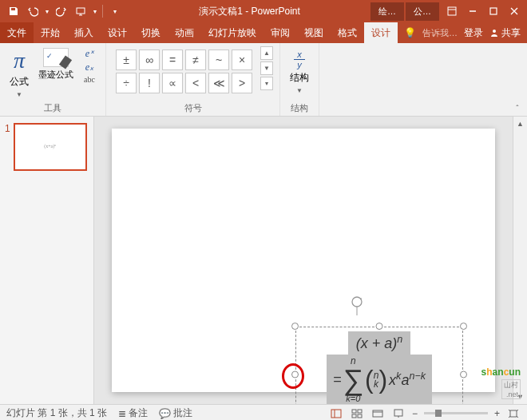 Image resolution: width=527 pixels, height=420 pixels. What do you see at coordinates (300, 80) in the screenshot?
I see `ribbon-group-structures: xy 结构▼ 结构` at bounding box center [300, 80].